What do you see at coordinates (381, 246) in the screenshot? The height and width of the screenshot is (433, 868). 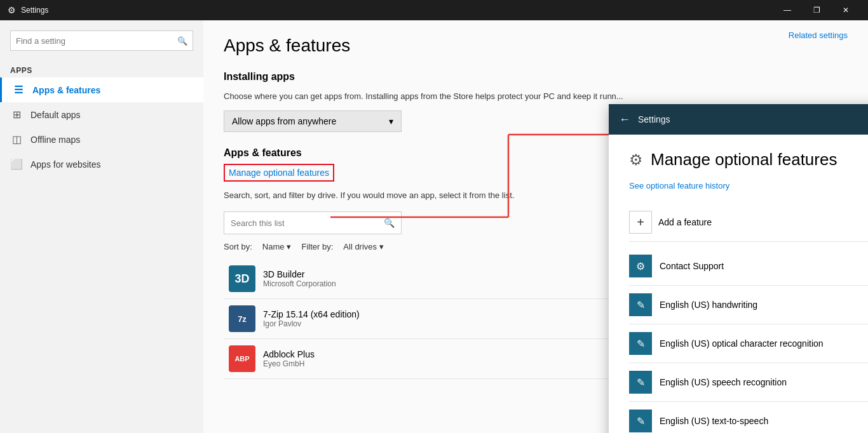 I see `filter-chevron-icon: ▾` at bounding box center [381, 246].